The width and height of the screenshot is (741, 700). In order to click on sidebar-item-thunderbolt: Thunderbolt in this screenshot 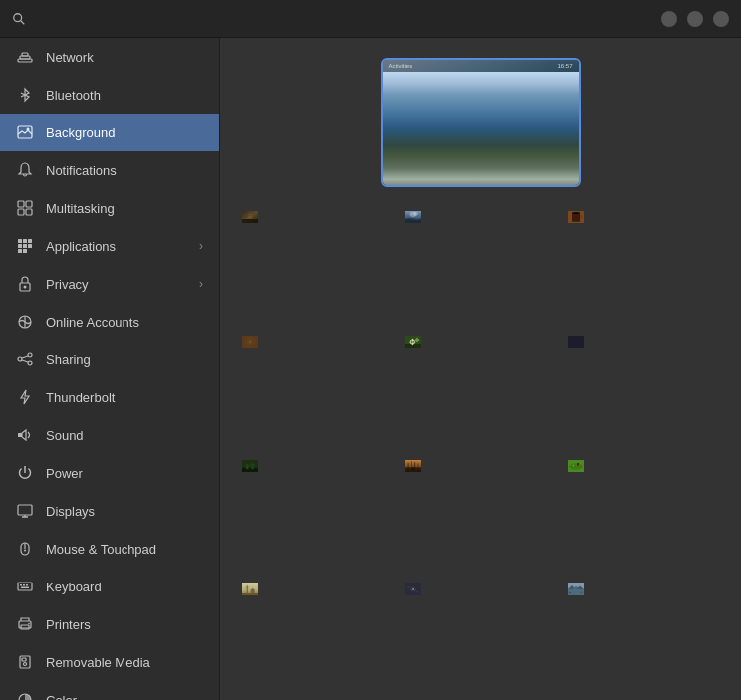, I will do `click(110, 397)`.